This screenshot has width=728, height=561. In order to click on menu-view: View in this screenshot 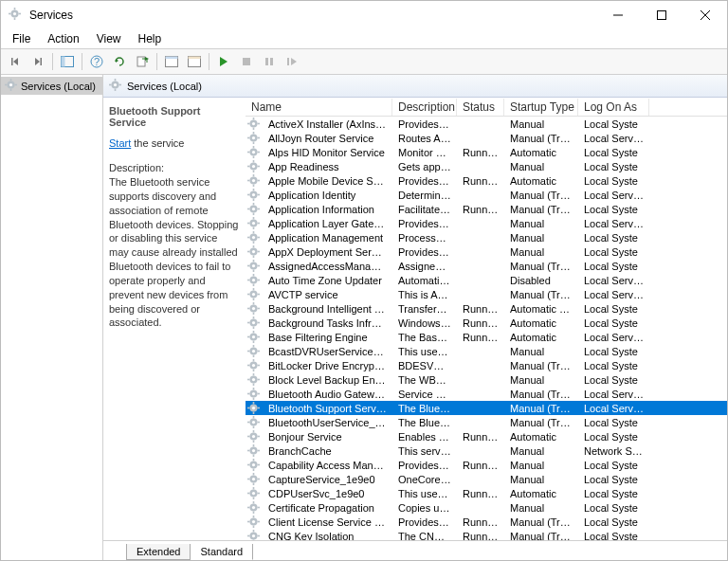, I will do `click(109, 39)`.